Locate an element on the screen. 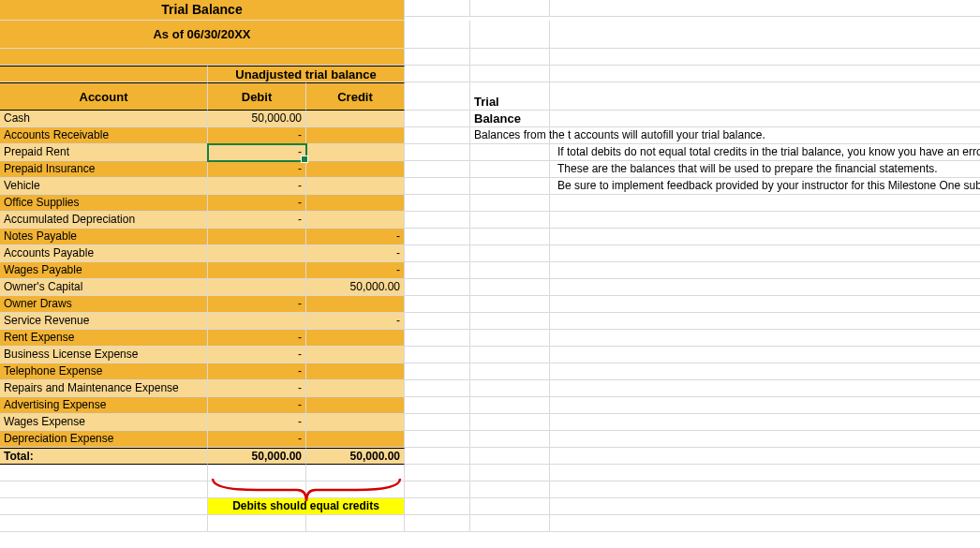 The image size is (980, 548). account-name: Repairs and Maintenance Expense is located at coordinates (104, 389).